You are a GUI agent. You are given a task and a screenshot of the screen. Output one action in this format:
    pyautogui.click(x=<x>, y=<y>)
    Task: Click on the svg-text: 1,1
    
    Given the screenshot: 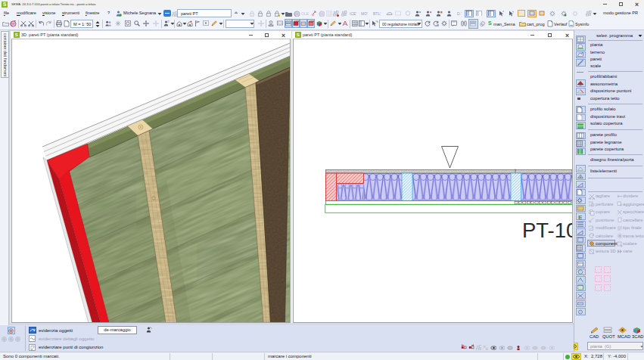 What is the action you would take?
    pyautogui.click(x=280, y=23)
    